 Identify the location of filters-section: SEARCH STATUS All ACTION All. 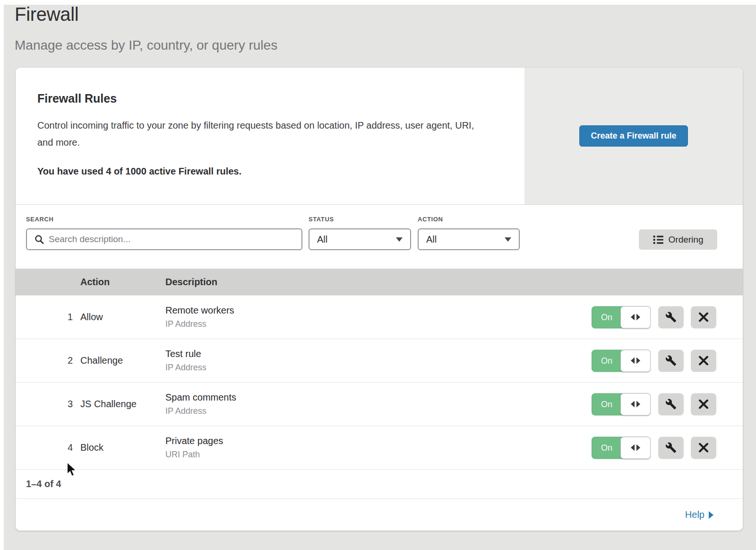
(379, 236).